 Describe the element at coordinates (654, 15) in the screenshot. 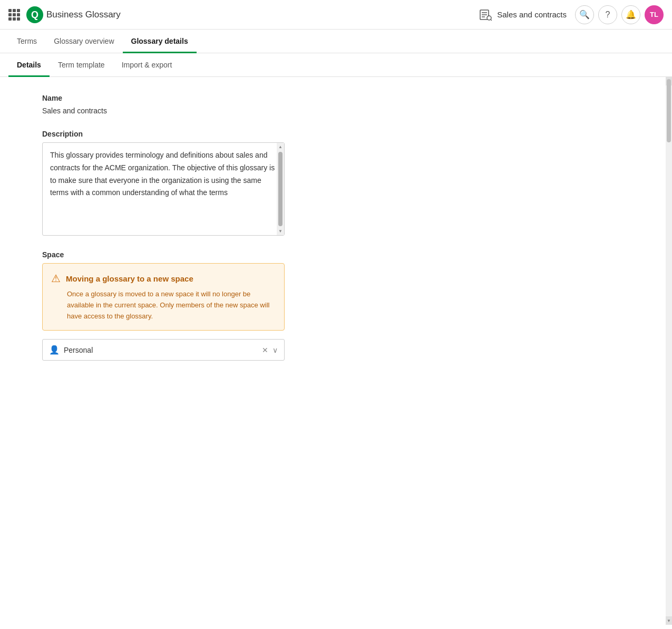

I see `avatar: TL` at that location.